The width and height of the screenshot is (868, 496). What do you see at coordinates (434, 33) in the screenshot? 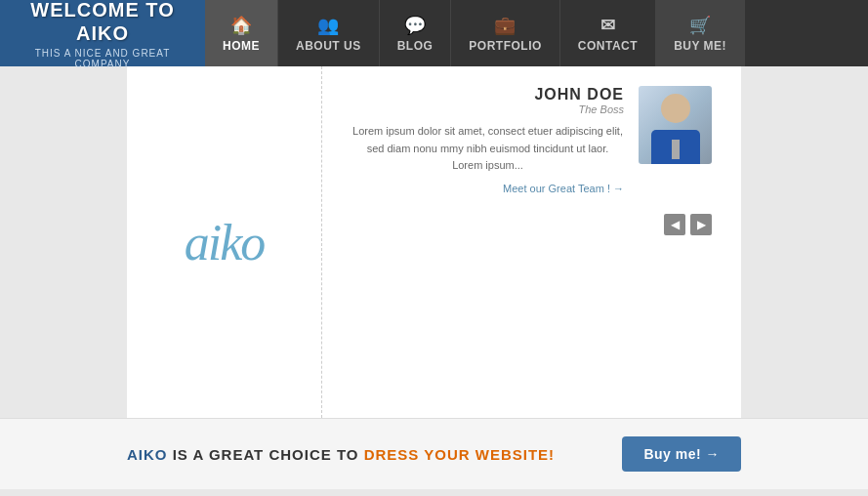
I see `header: WELCOME TO AIKO THIS A NICE AND GREAT CO…` at bounding box center [434, 33].